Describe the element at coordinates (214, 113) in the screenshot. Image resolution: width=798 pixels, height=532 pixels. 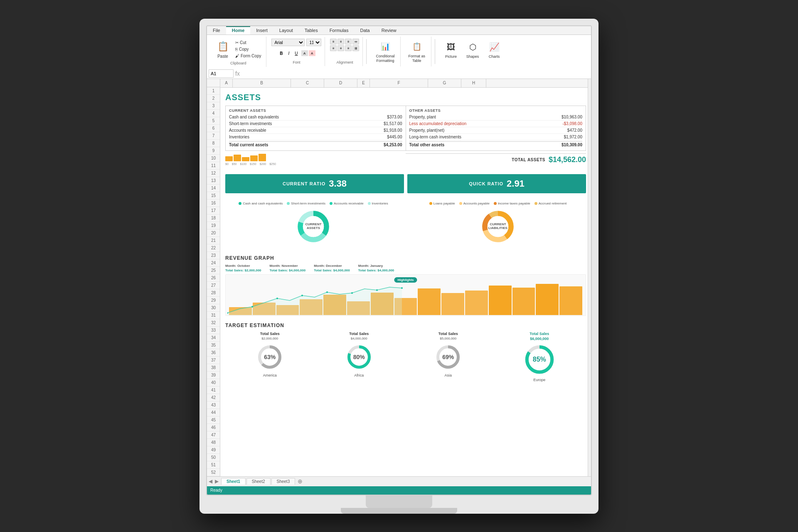
I see `row-4: 4` at that location.